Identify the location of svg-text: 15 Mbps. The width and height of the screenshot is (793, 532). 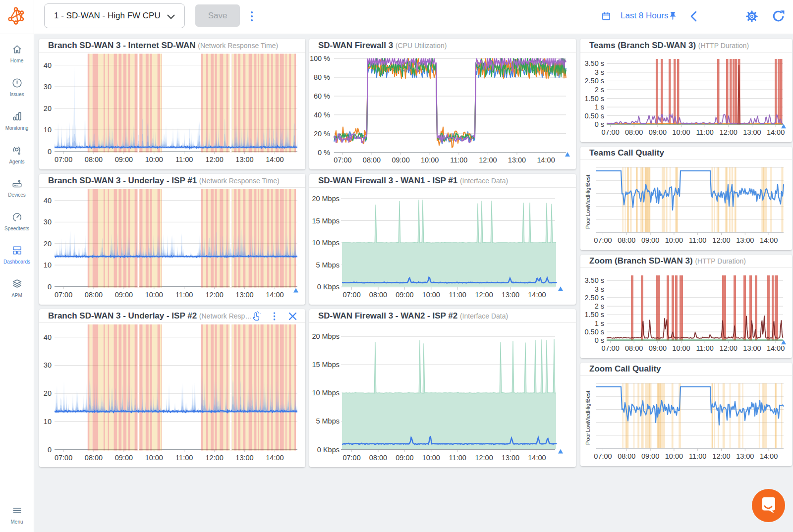
(326, 221).